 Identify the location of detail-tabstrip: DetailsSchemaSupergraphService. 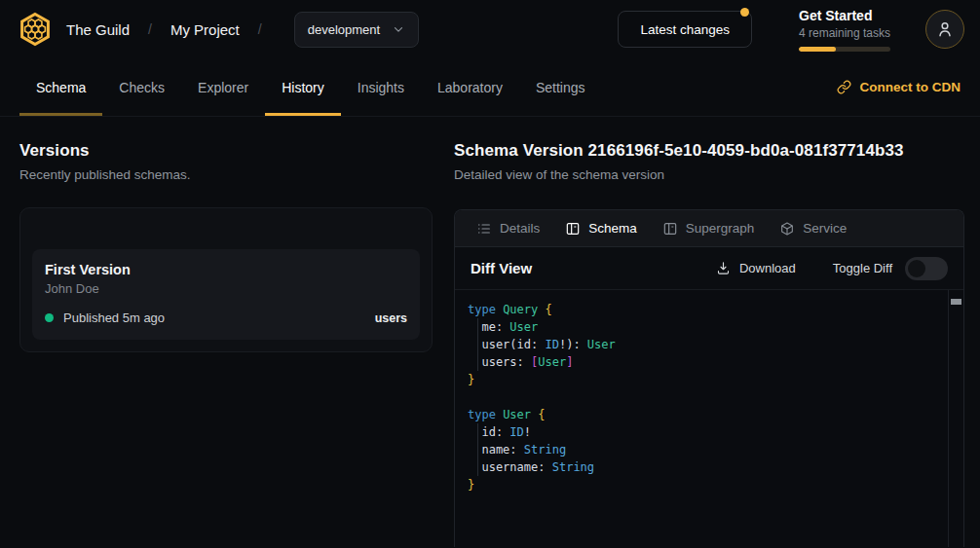
(709, 229).